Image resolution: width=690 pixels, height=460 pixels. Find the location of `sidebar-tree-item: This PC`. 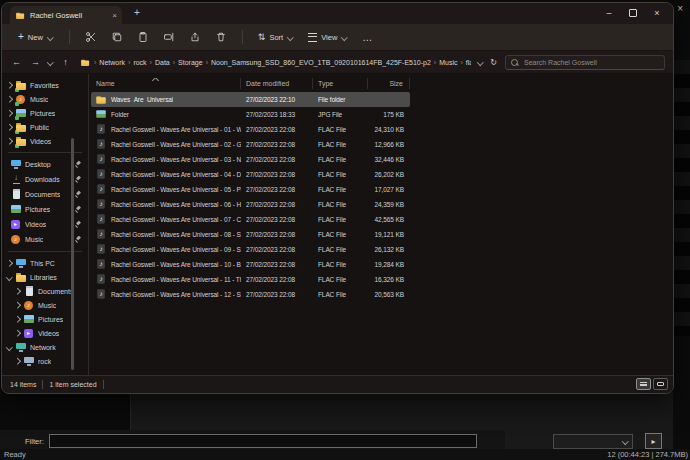

sidebar-tree-item: This PC is located at coordinates (45, 263).